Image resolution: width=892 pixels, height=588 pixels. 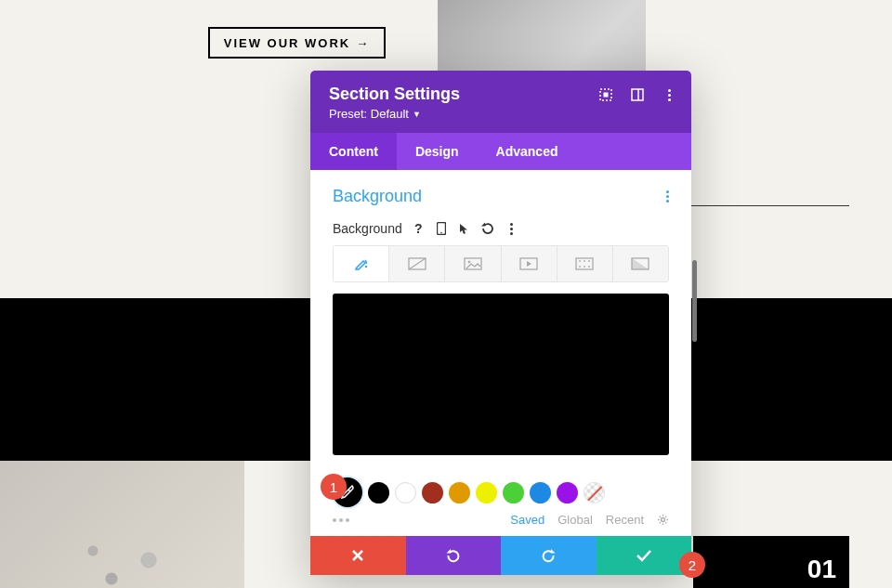 I want to click on bg-type-mask, so click(x=640, y=264).